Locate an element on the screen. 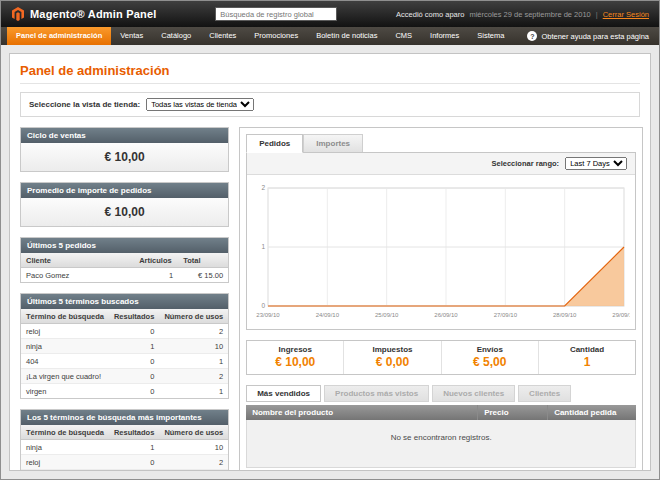 The height and width of the screenshot is (480, 660). svg-text: 27/09/10 is located at coordinates (506, 315).